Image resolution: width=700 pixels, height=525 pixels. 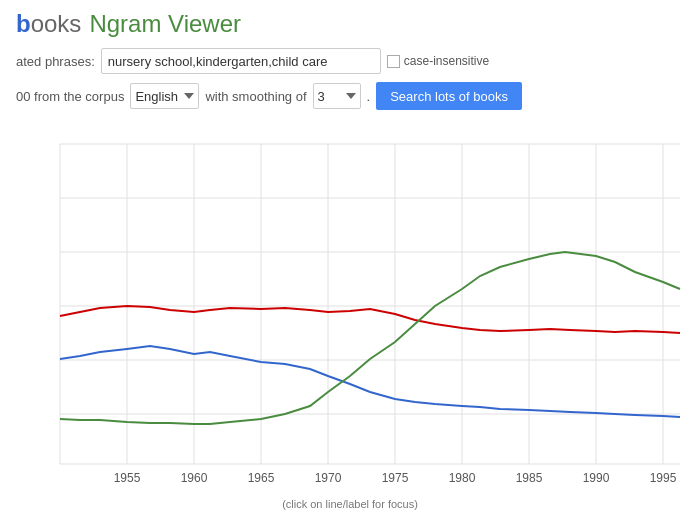 What do you see at coordinates (394, 62) in the screenshot?
I see `case-insensitive-checkbox` at bounding box center [394, 62].